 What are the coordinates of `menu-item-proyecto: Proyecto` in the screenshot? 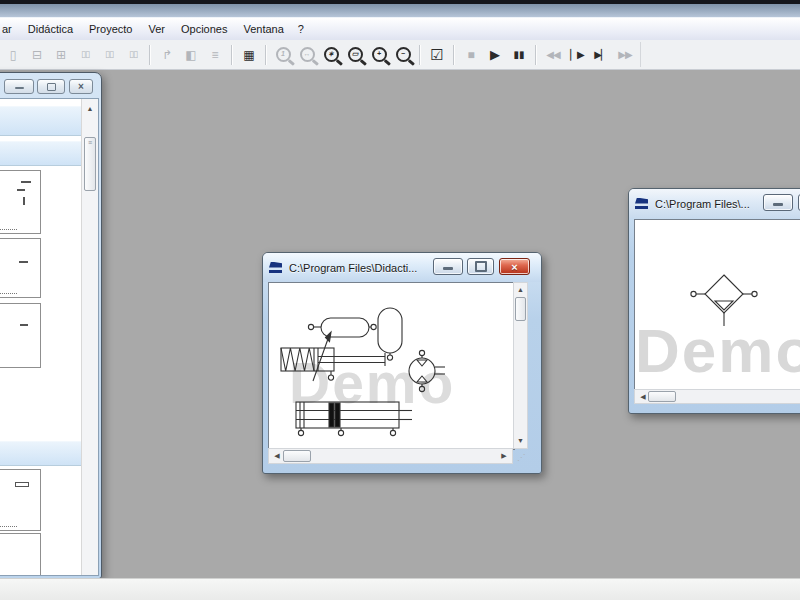 It's located at (110, 29).